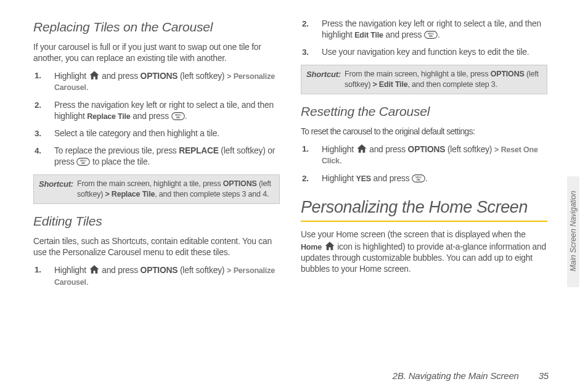  Describe the element at coordinates (120, 161) in the screenshot. I see `text: to place the tile.` at that location.